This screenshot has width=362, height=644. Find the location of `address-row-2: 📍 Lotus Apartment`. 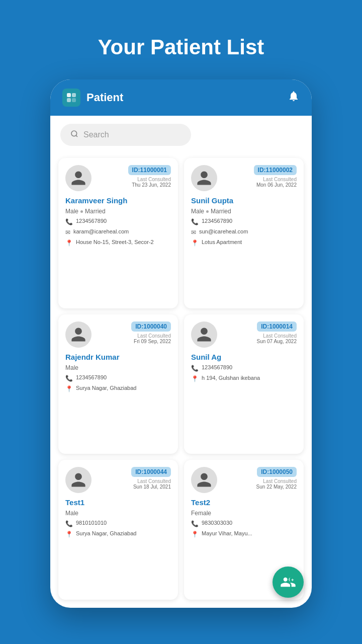

address-row-2: 📍 Lotus Apartment is located at coordinates (244, 243).